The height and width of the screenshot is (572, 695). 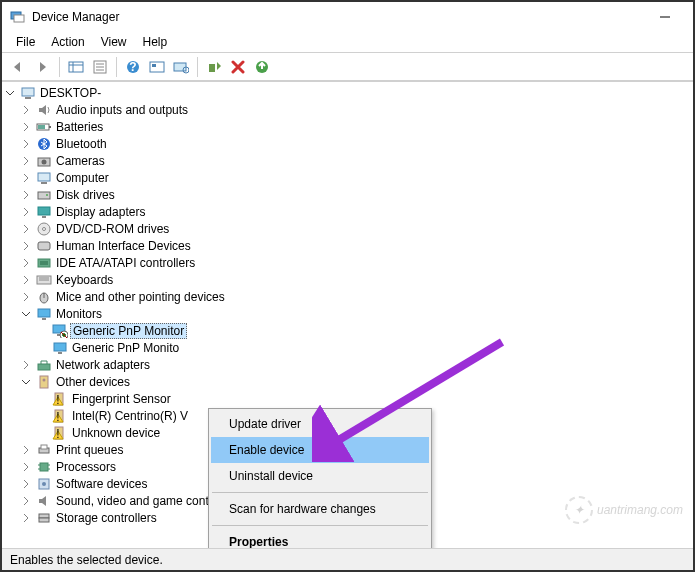 I want to click on tree-item: Human Interface Devices, so click(x=348, y=246).